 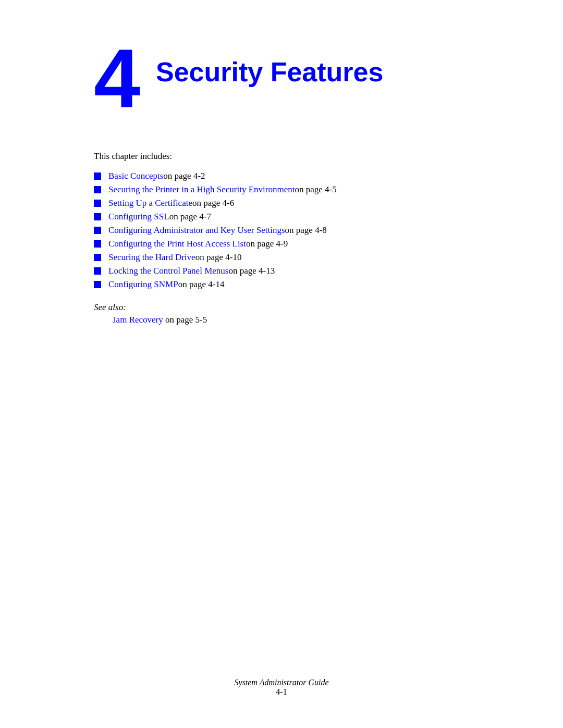 What do you see at coordinates (287, 156) in the screenshot?
I see `intro-text: This chapter includes:` at bounding box center [287, 156].